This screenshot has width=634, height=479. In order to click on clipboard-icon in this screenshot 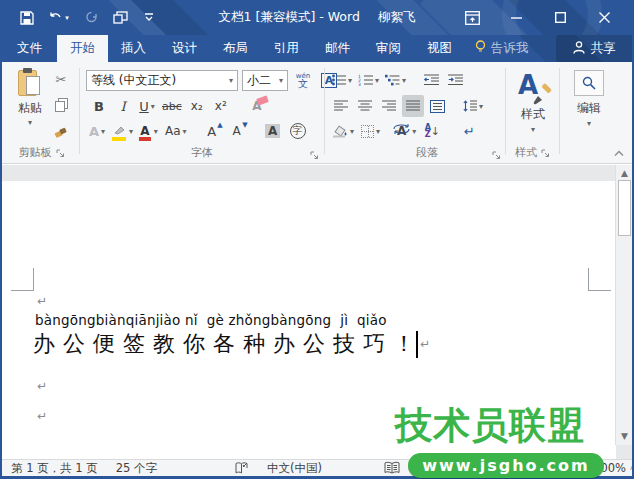, I will do `click(30, 83)`.